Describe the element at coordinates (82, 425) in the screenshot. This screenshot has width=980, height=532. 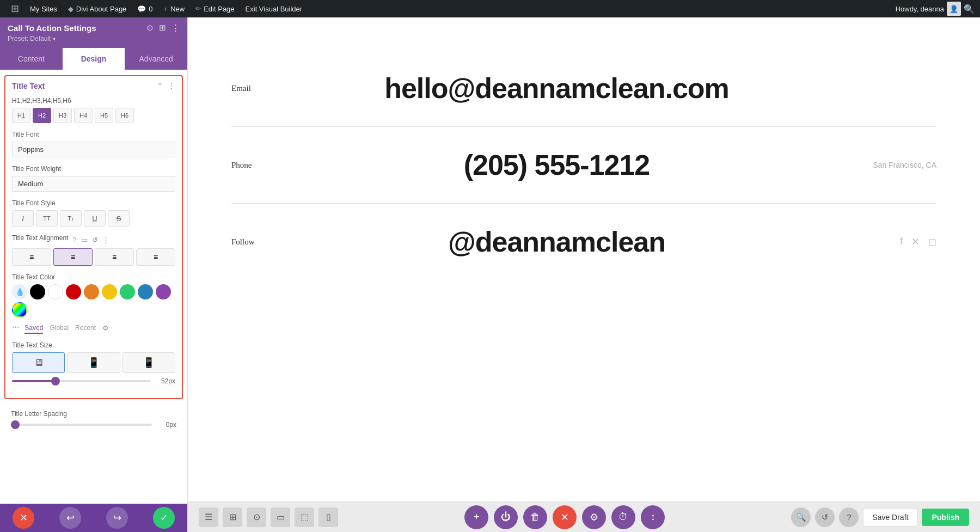
I see `letter-spacing-slider` at that location.